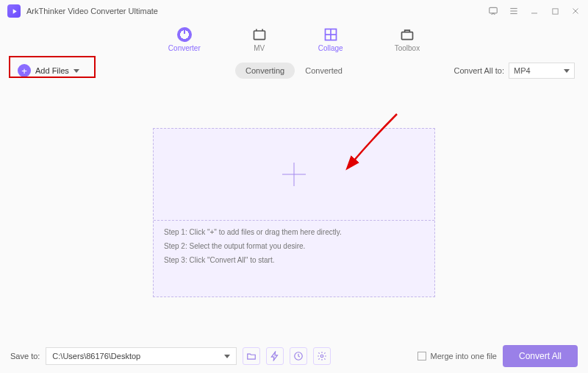 The image size is (588, 373). Describe the element at coordinates (514, 71) in the screenshot. I see `convert-all-to: Convert All to: MP4` at that location.